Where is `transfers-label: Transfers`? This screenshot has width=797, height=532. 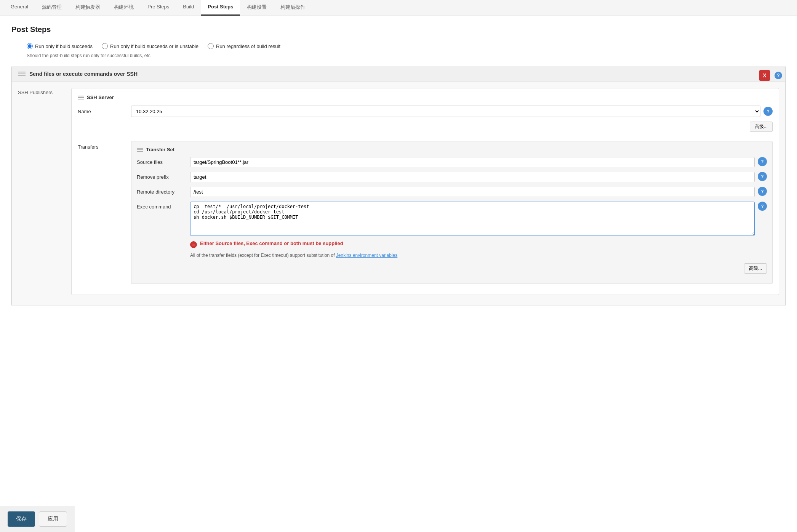 transfers-label: Transfers is located at coordinates (104, 146).